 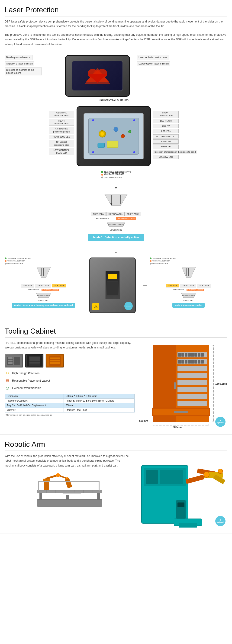 I want to click on led-label-rear: REARdetection area, so click(x=62, y=122).